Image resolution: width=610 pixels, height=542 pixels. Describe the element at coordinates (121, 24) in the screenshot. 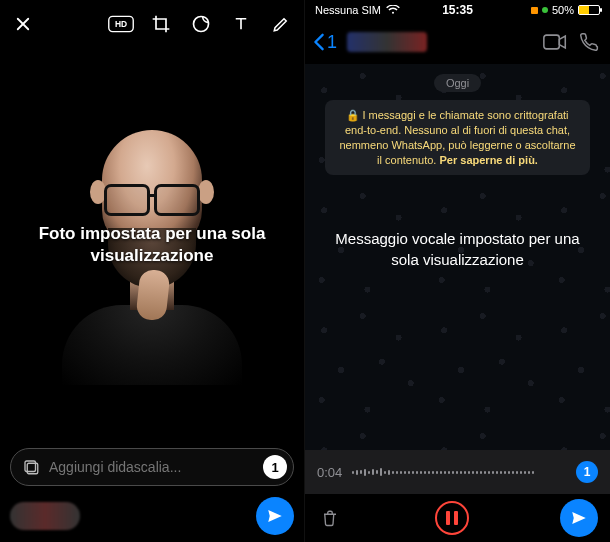

I see `svg-text: HD` at that location.